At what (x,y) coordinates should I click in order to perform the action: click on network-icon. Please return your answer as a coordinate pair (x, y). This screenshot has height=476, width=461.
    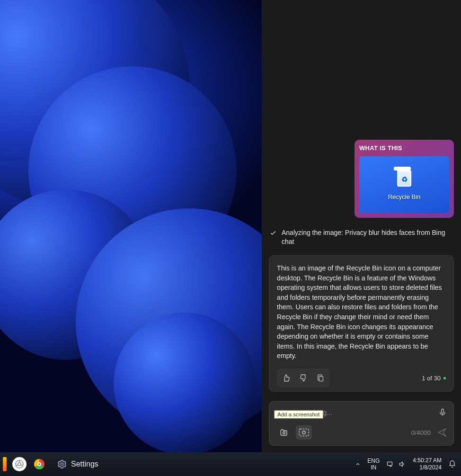
    Looking at the image, I should click on (390, 464).